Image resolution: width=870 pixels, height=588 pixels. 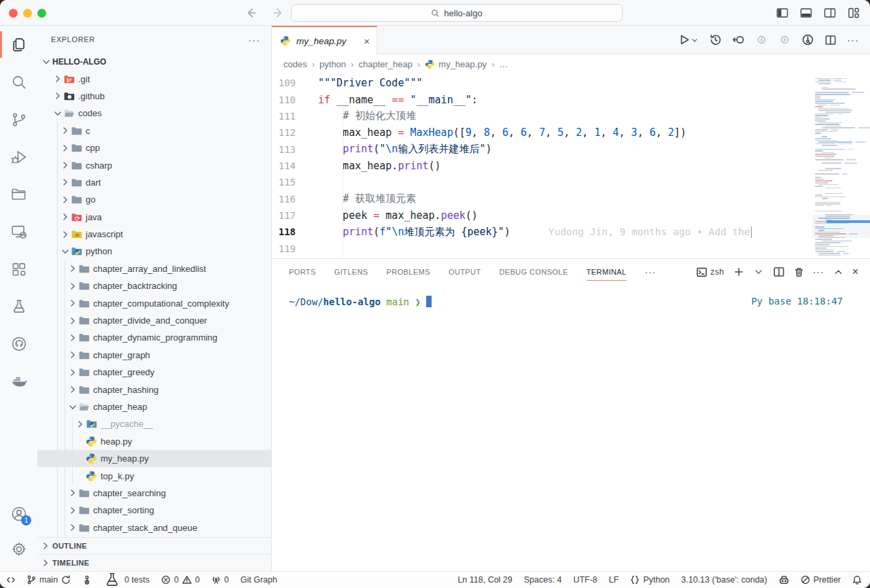 I want to click on tree-item: .github, so click(x=154, y=97).